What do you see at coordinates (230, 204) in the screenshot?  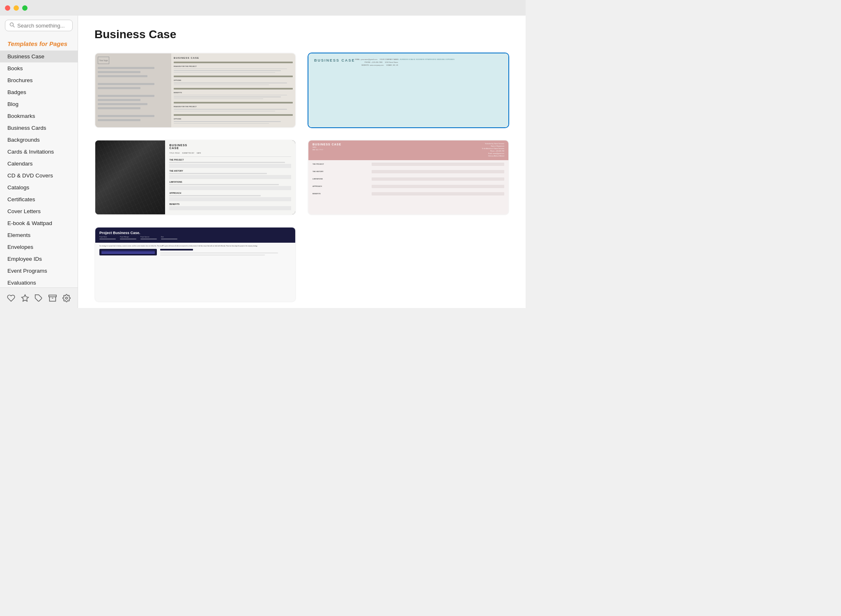 I see `tmpl3-section5: BENEFITS` at bounding box center [230, 204].